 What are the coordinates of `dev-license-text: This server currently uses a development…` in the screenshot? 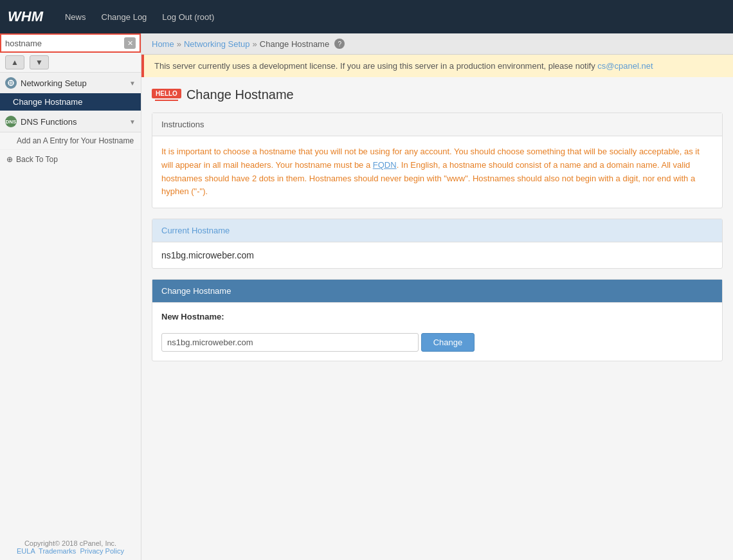 It's located at (375, 66).